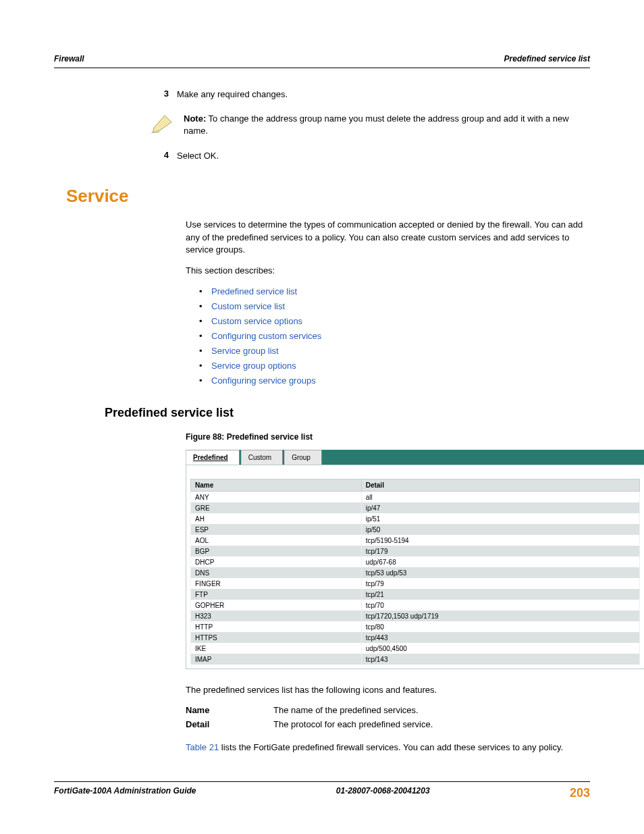 This screenshot has height=834, width=644. Describe the element at coordinates (277, 486) in the screenshot. I see `col-name-header: Name` at that location.